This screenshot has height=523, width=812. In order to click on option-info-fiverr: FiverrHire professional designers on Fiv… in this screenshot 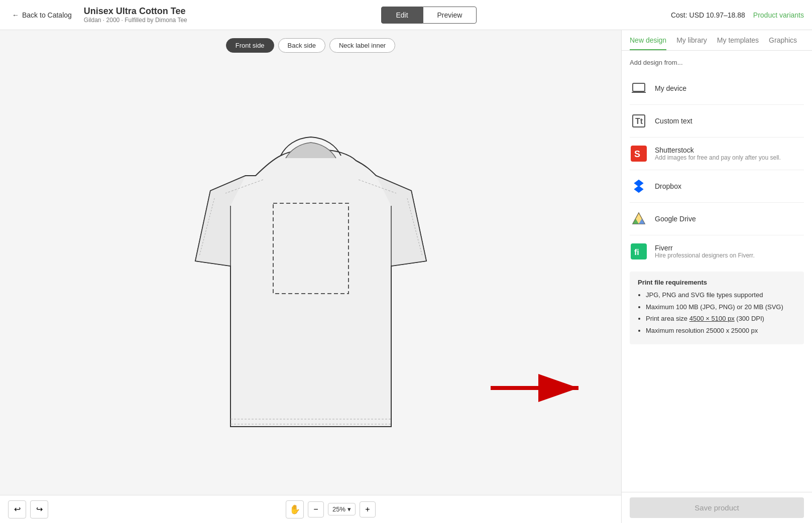, I will do `click(705, 251)`.